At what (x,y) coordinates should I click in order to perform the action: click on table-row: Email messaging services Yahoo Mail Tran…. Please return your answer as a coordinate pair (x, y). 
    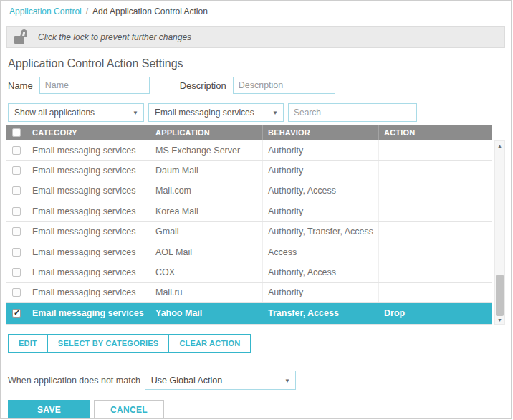
    Looking at the image, I should click on (249, 313).